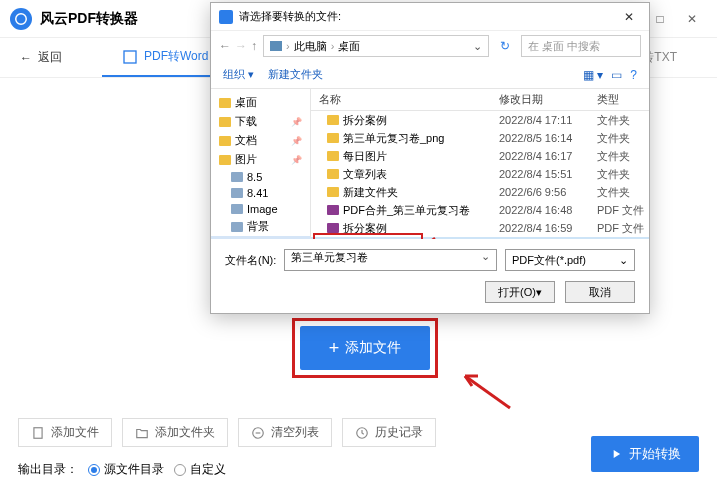  I want to click on start-convert-button: 开始转换, so click(645, 454).